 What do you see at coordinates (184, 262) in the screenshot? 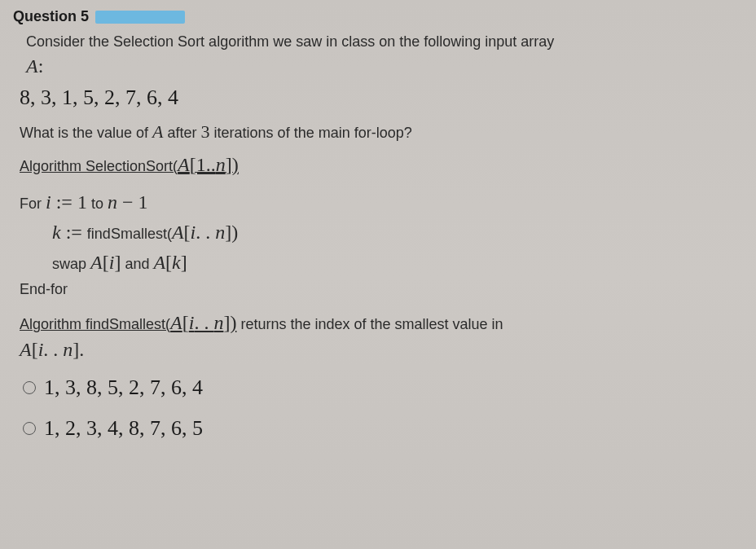
I see `swap-Ak-close: ]` at bounding box center [184, 262].